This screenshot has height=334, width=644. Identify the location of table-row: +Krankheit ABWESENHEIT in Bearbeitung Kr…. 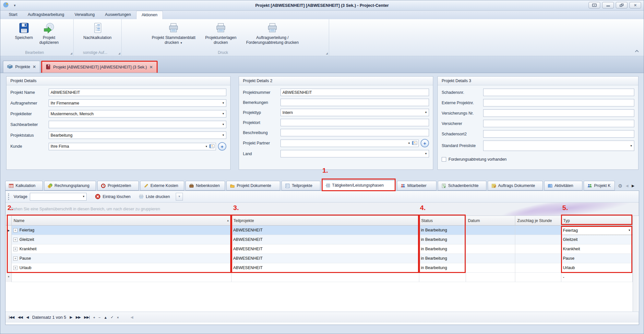
(319, 249).